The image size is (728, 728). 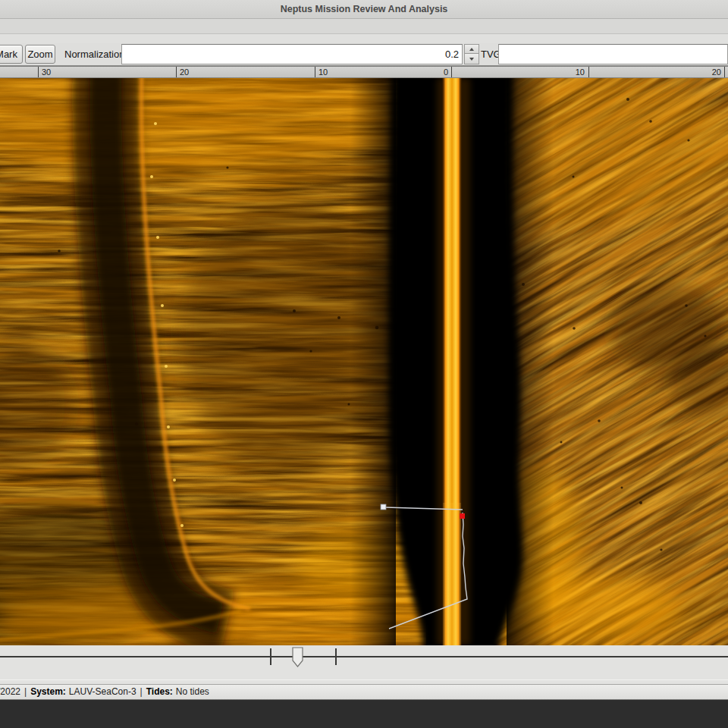 I want to click on annotation-point-marker, so click(x=463, y=516).